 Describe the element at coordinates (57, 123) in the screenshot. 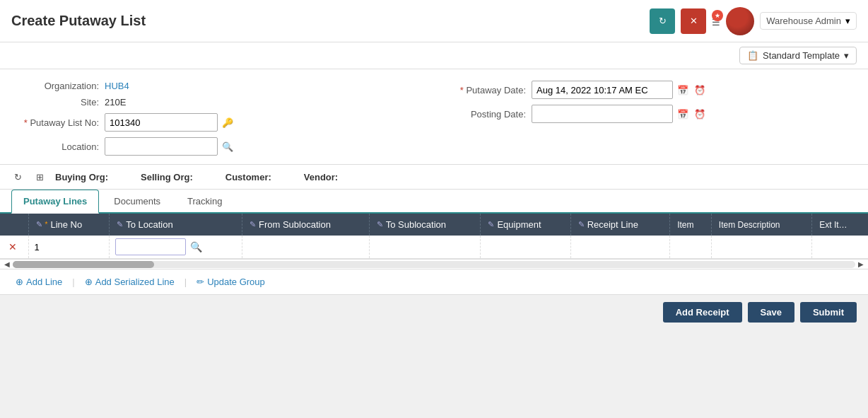

I see `putaway-list-no-label: Putaway List No:` at that location.